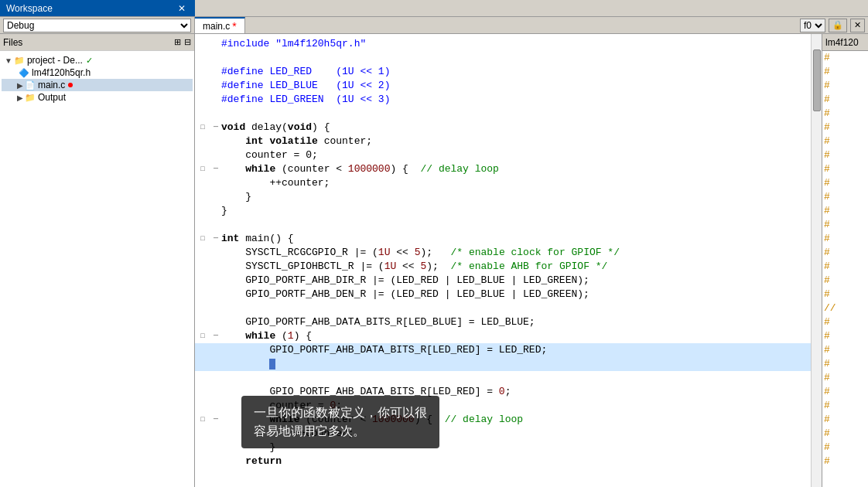 The width and height of the screenshot is (868, 487). Describe the element at coordinates (516, 239) in the screenshot. I see `code-text: int main() {` at that location.